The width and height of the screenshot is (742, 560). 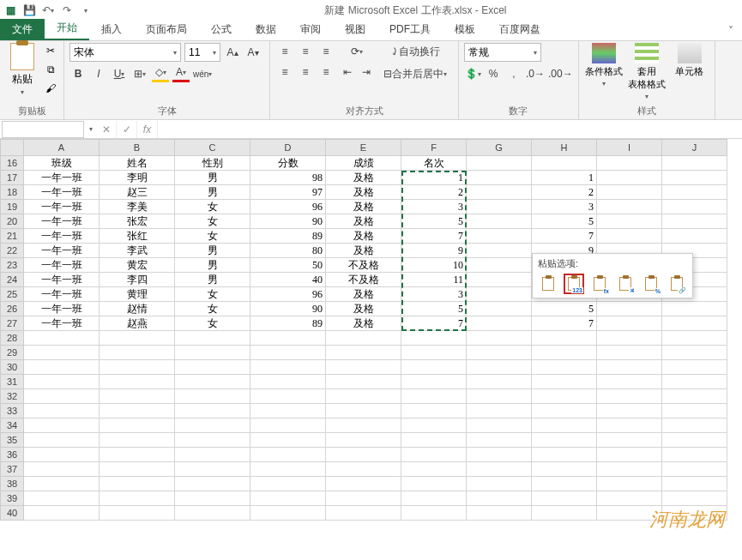 I want to click on tab-home: 开始, so click(x=67, y=29).